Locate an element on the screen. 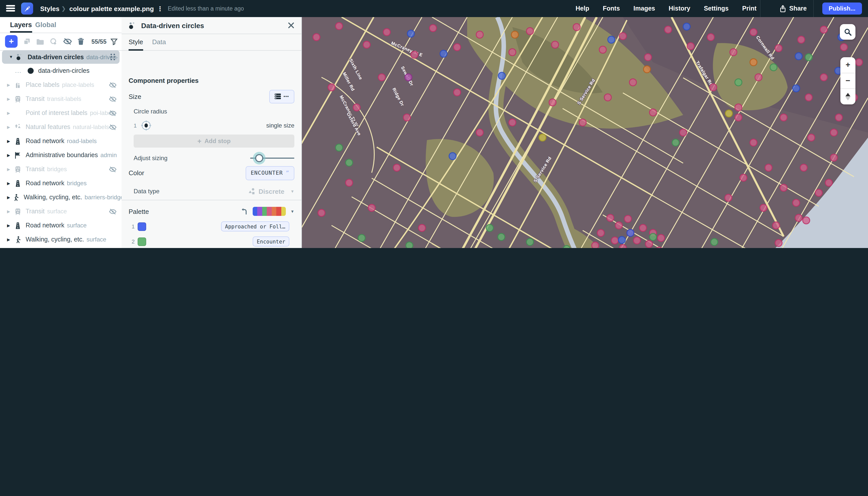 This screenshot has height=496, width=868. publish-button: Publish... is located at coordinates (842, 9).